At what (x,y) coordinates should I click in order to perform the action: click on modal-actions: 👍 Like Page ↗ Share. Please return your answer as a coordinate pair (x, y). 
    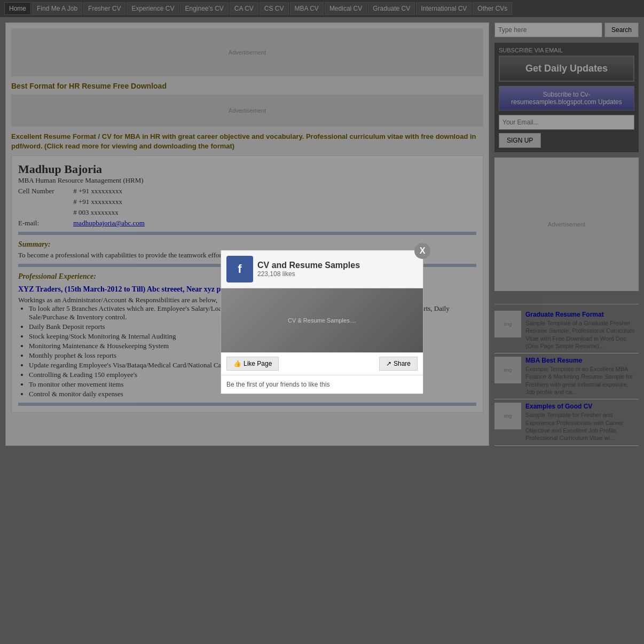
    Looking at the image, I should click on (322, 364).